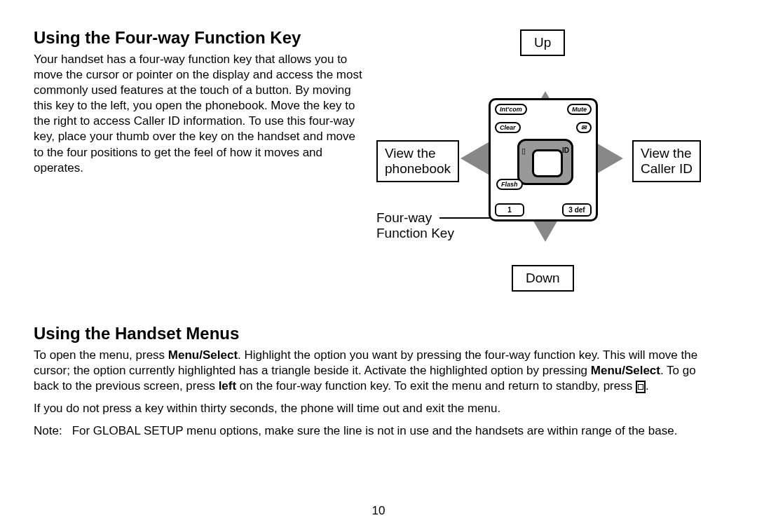 The image size is (757, 532). I want to click on page-number: 10, so click(378, 511).